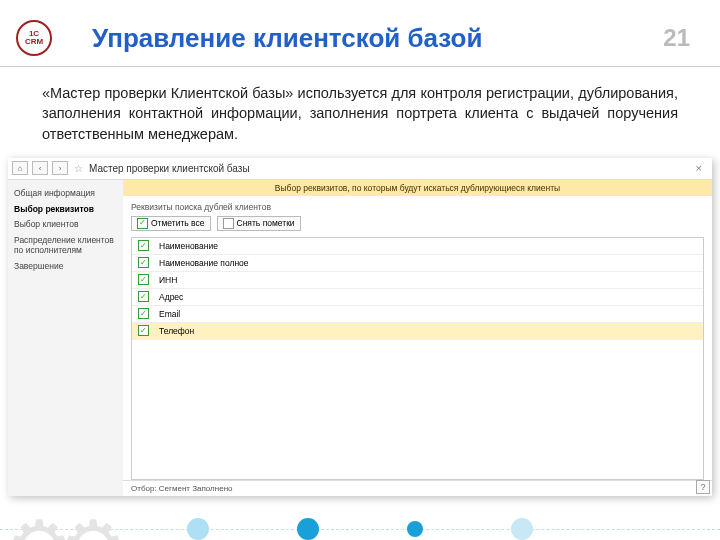  What do you see at coordinates (66, 210) in the screenshot?
I see `sidebar-item-attributes: Выбор реквизитов` at bounding box center [66, 210].